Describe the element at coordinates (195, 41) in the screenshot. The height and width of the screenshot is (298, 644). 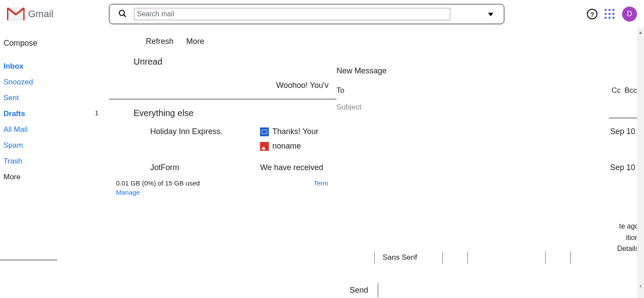
I see `more-button: More` at that location.